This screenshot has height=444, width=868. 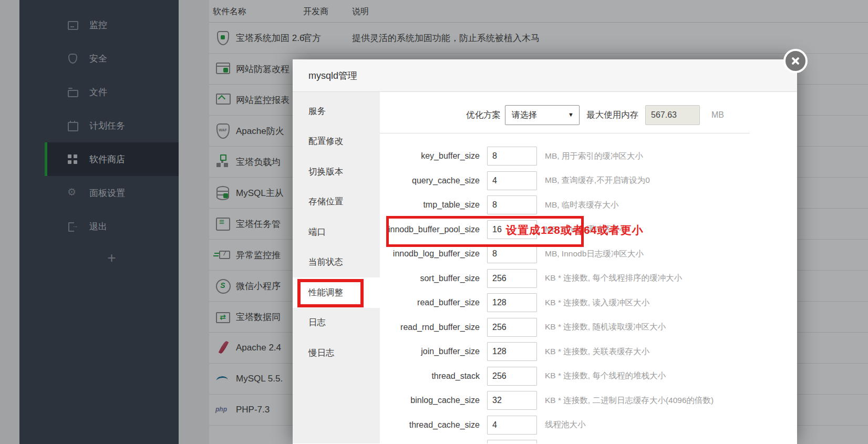 What do you see at coordinates (430, 303) in the screenshot?
I see `field-label: read_buffer_size` at bounding box center [430, 303].